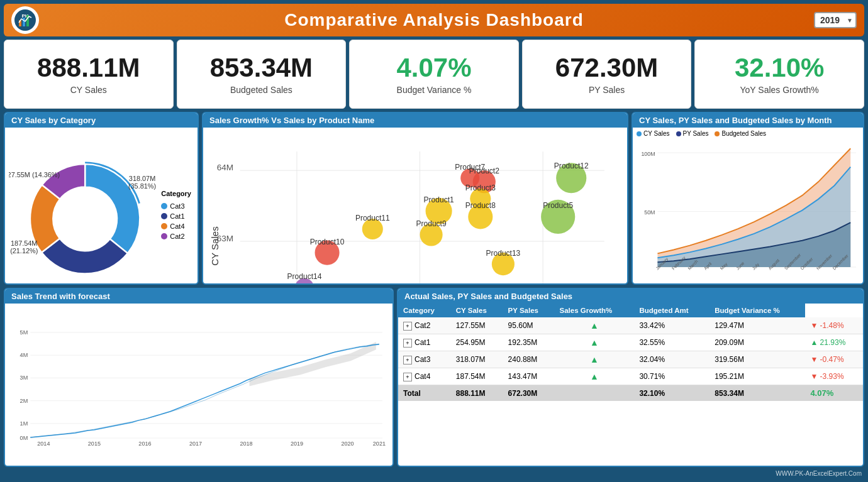 This screenshot has width=868, height=482. Describe the element at coordinates (34, 175) in the screenshot. I see `svg-text: 127.55M (14.36%)` at that location.